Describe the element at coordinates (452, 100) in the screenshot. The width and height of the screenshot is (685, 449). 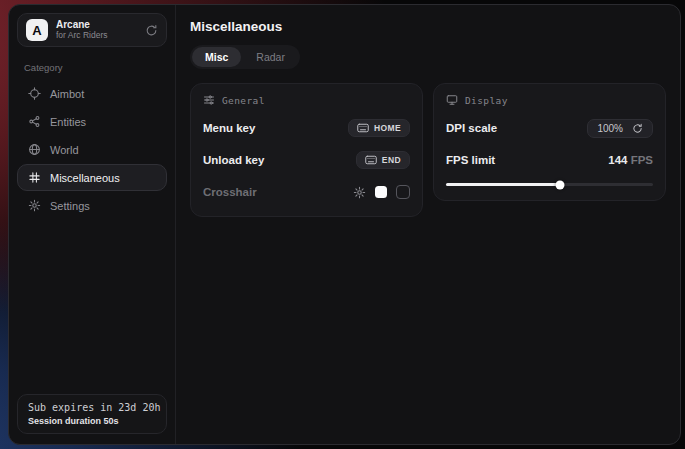
I see `monitor-icon` at that location.